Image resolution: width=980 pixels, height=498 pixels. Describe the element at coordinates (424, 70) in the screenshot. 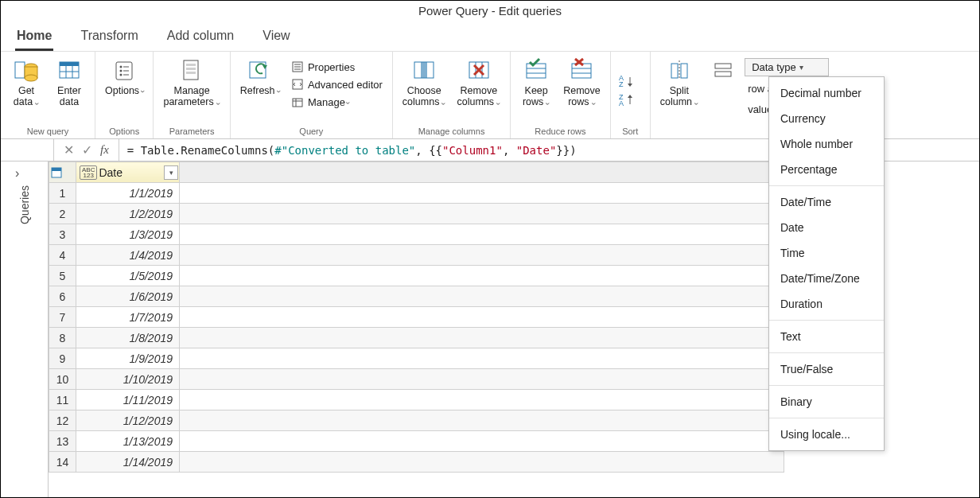

I see `choose-columns-icon` at that location.